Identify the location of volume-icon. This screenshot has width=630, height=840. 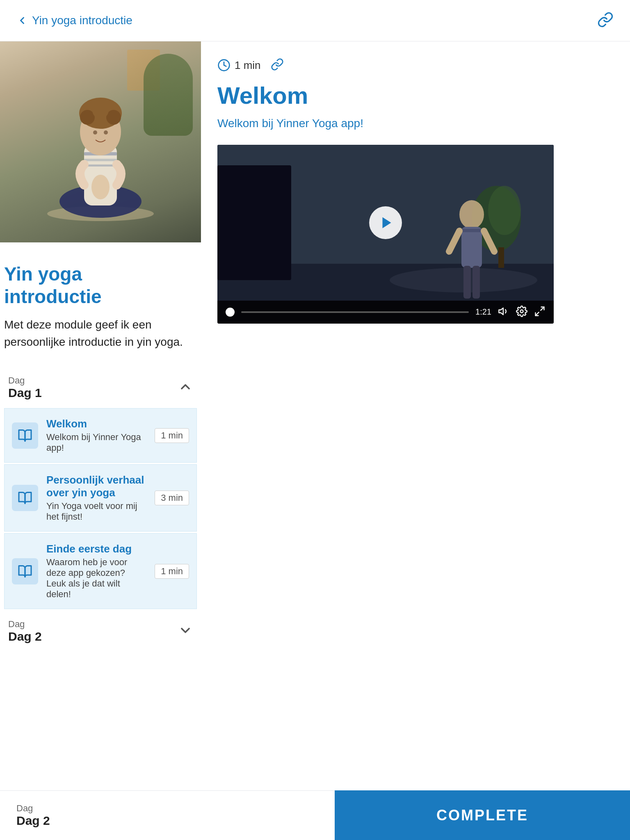
(504, 311).